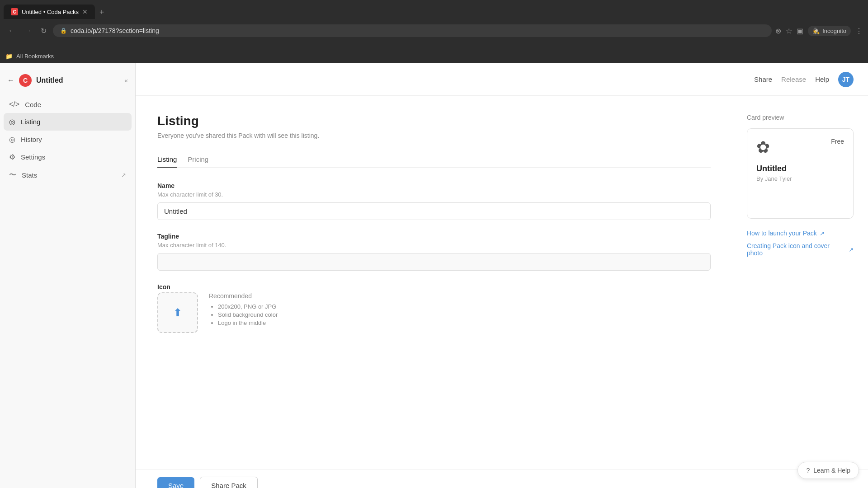  I want to click on menu-icon: ⋮, so click(859, 31).